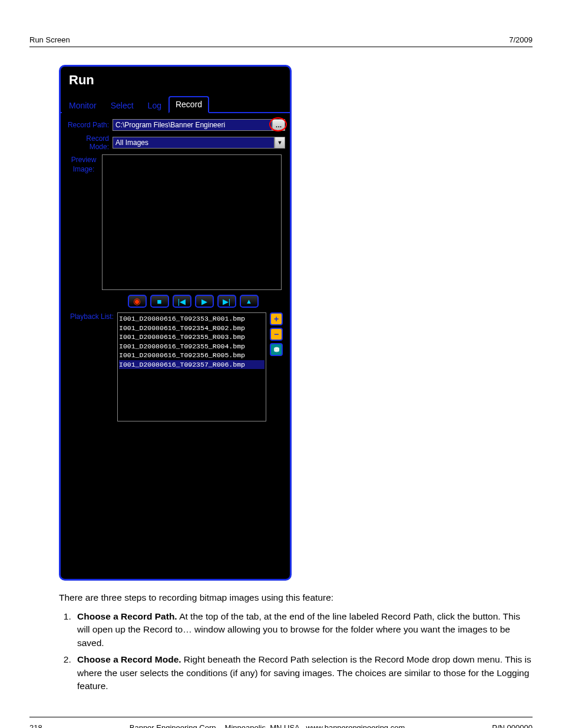 The height and width of the screenshot is (728, 562). I want to click on remove-button: −, so click(276, 334).